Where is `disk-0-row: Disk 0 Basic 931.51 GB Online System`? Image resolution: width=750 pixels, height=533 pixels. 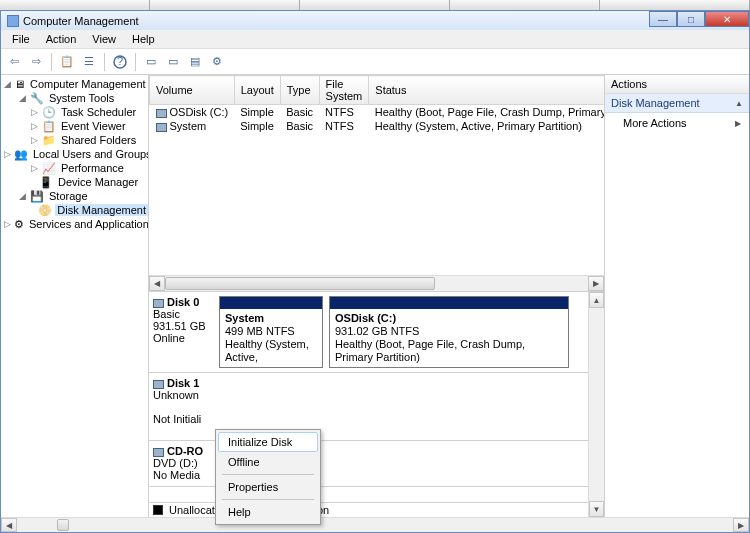
disk-0-row: Disk 0 Basic 931.51 GB Online System is located at coordinates (368, 332).